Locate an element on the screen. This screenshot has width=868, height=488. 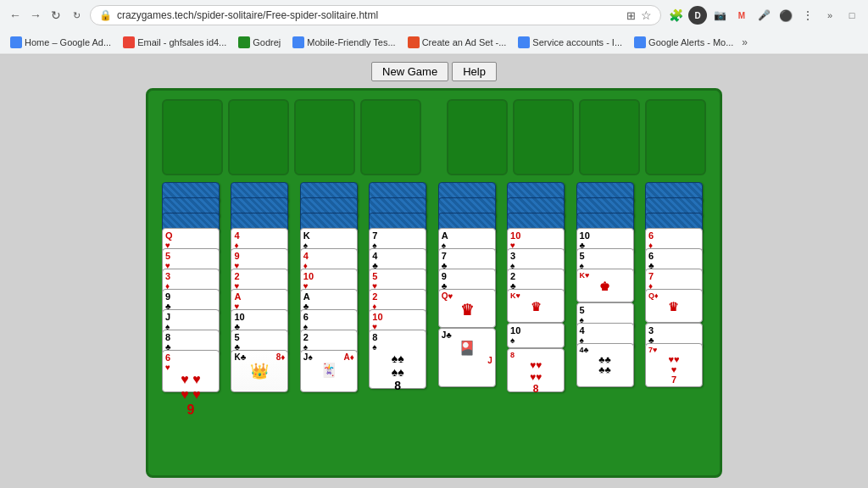
more-bookmarks: » is located at coordinates (744, 42).